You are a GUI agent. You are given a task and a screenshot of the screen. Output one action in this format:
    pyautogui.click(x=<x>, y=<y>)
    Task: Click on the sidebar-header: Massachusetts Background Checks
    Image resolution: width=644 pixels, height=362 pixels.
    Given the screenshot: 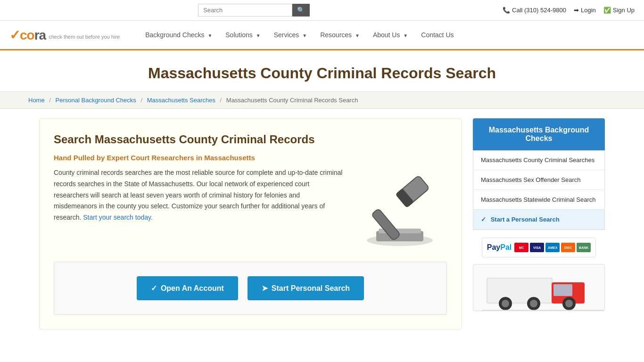 What is the action you would take?
    pyautogui.click(x=539, y=134)
    